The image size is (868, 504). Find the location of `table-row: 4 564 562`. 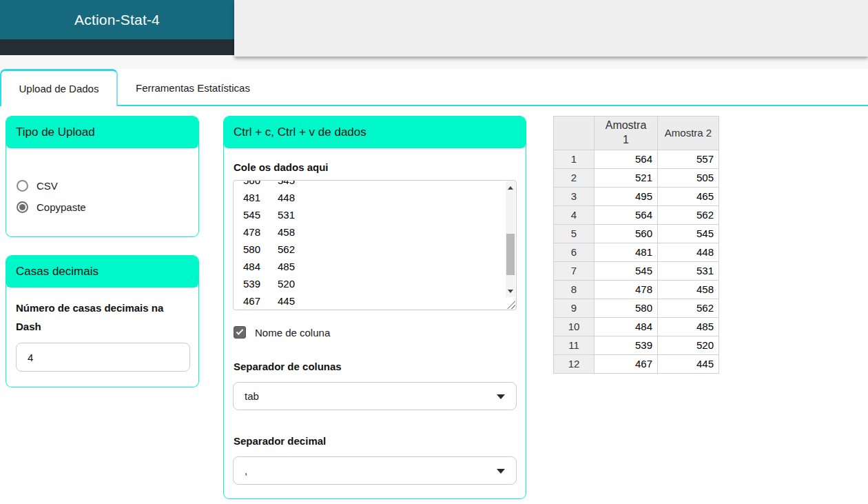

table-row: 4 564 562 is located at coordinates (637, 215).